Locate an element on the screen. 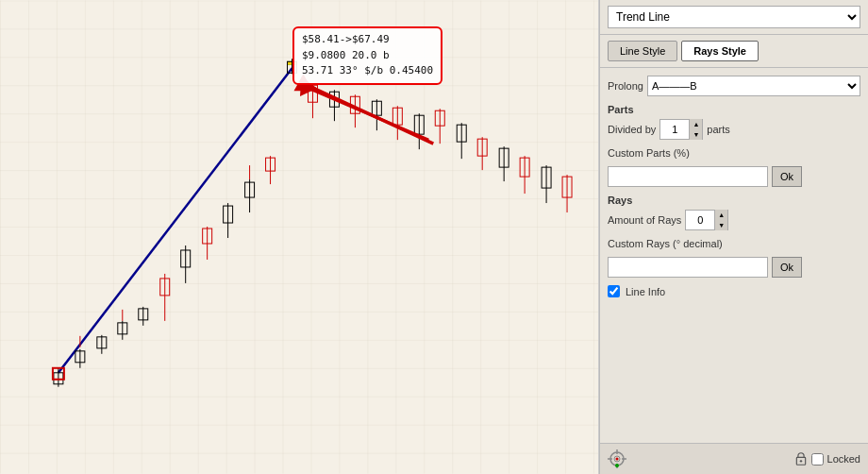 Image resolution: width=868 pixels, height=474 pixels. footer-left is located at coordinates (617, 459).